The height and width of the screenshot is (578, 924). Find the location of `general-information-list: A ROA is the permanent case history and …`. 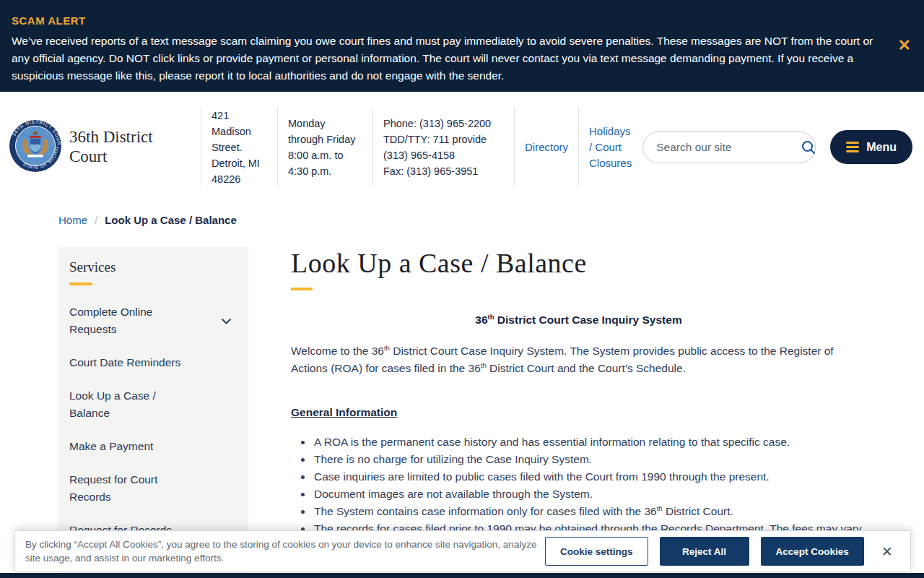

general-information-list: A ROA is the permanent case history and … is located at coordinates (589, 486).